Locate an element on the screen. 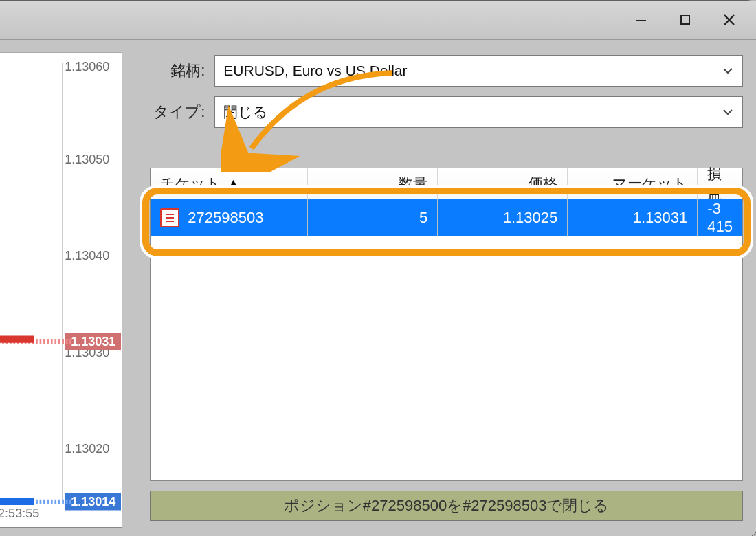  col-ticket: チケット ▲ is located at coordinates (230, 183).